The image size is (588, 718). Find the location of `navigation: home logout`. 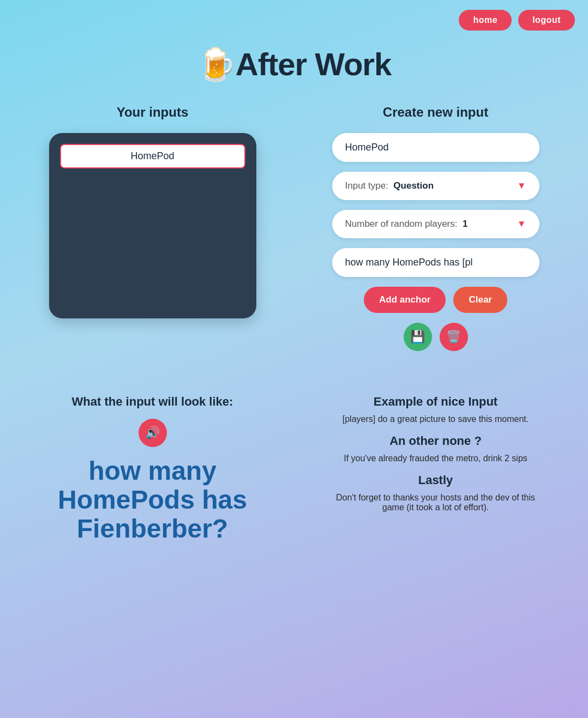

navigation: home logout is located at coordinates (294, 20).